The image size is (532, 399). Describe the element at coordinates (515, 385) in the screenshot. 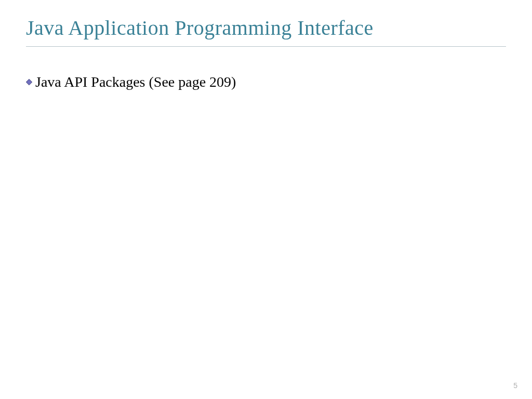

I see `page-number: 5` at that location.